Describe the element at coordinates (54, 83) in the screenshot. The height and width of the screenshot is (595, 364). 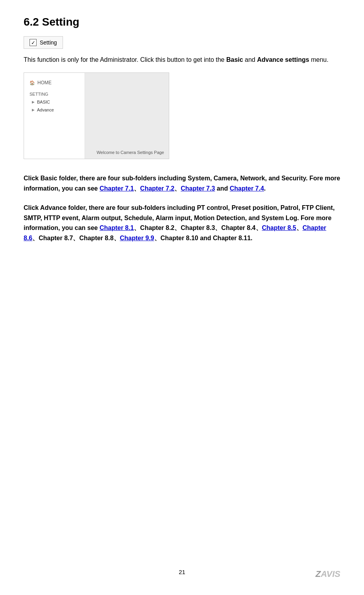
I see `sidebar-home: 🏠 HOME` at that location.